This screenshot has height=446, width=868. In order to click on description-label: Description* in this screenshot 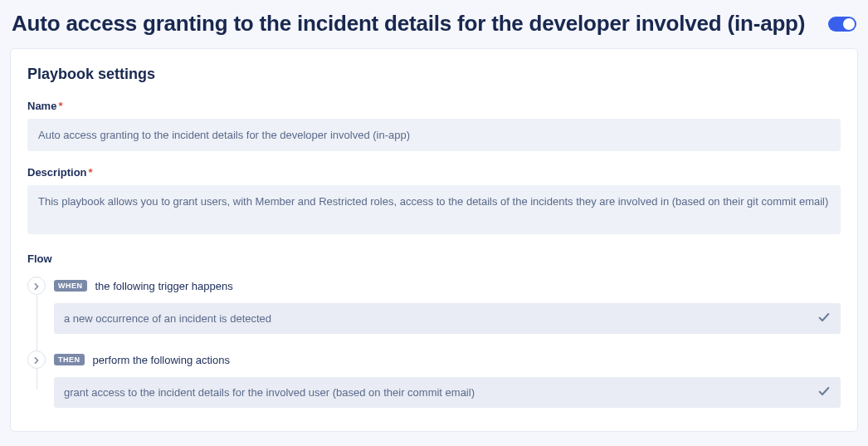, I will do `click(434, 173)`.